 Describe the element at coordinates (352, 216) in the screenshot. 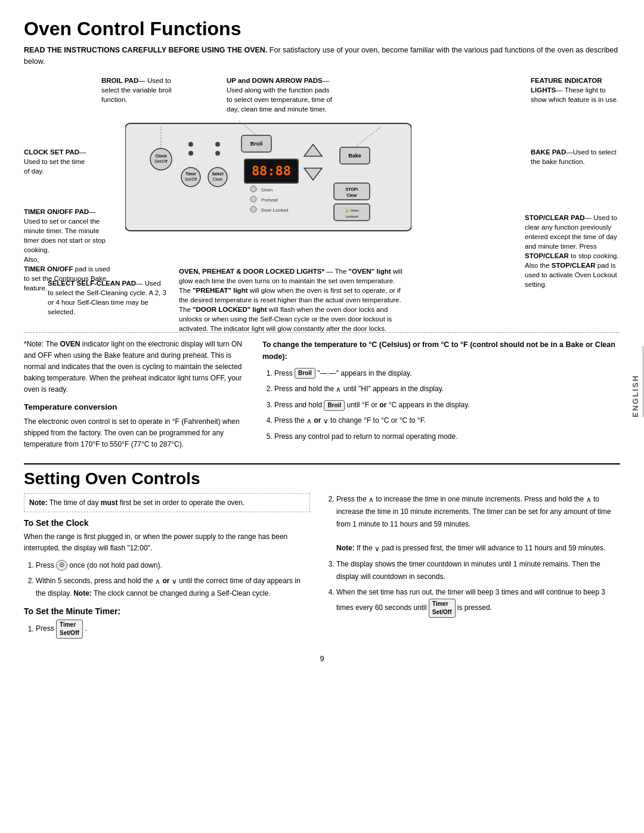

I see `svg-text: Lockout` at that location.